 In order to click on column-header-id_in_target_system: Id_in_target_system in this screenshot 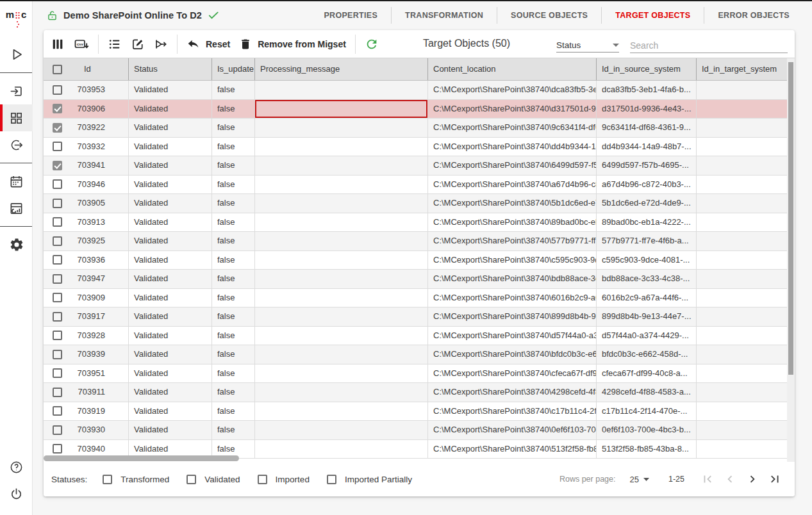, I will do `click(742, 69)`.